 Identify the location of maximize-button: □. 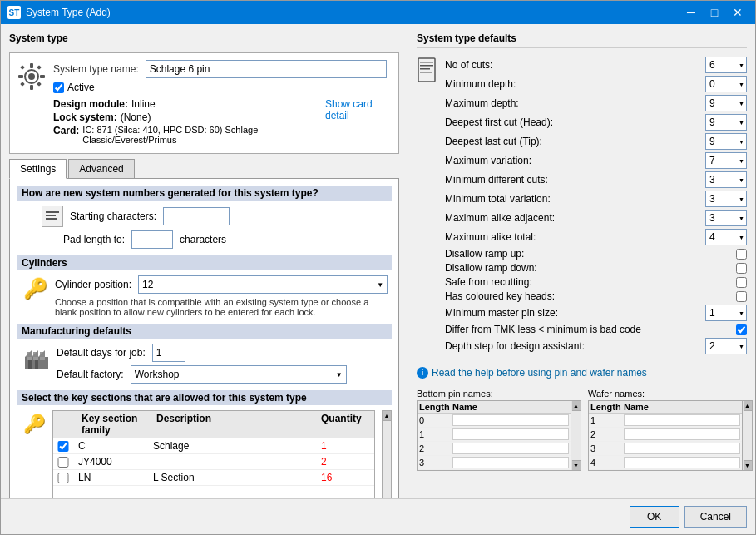
(714, 12).